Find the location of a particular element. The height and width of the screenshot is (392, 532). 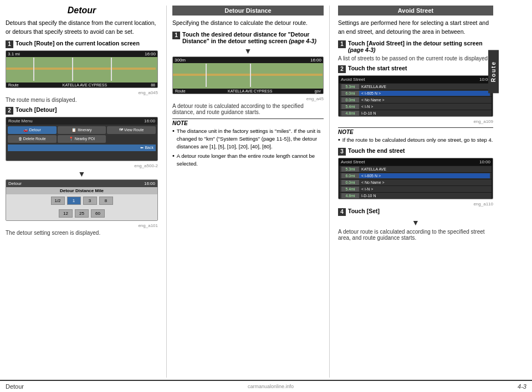

detour-subtitle: Detour Distance Mile is located at coordinates (82, 190).